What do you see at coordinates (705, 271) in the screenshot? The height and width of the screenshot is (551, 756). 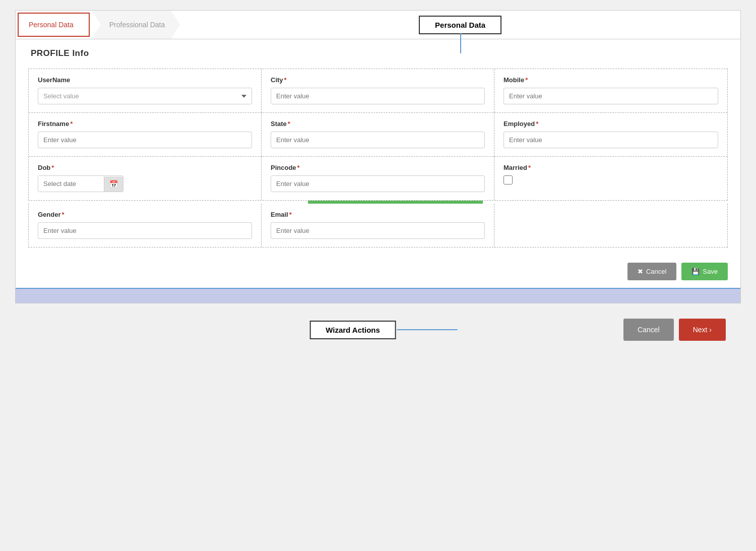 I see `save-button: 💾 Save` at bounding box center [705, 271].